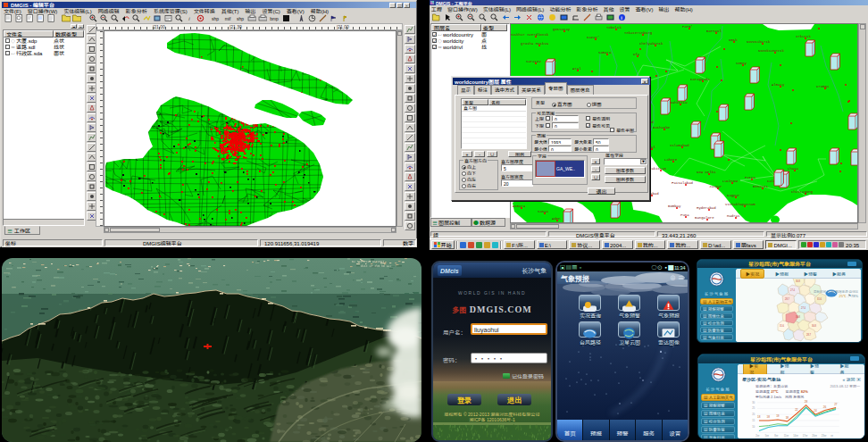 The image size is (868, 442). I want to click on svg-text: Novosibirsk, so click(759, 42).